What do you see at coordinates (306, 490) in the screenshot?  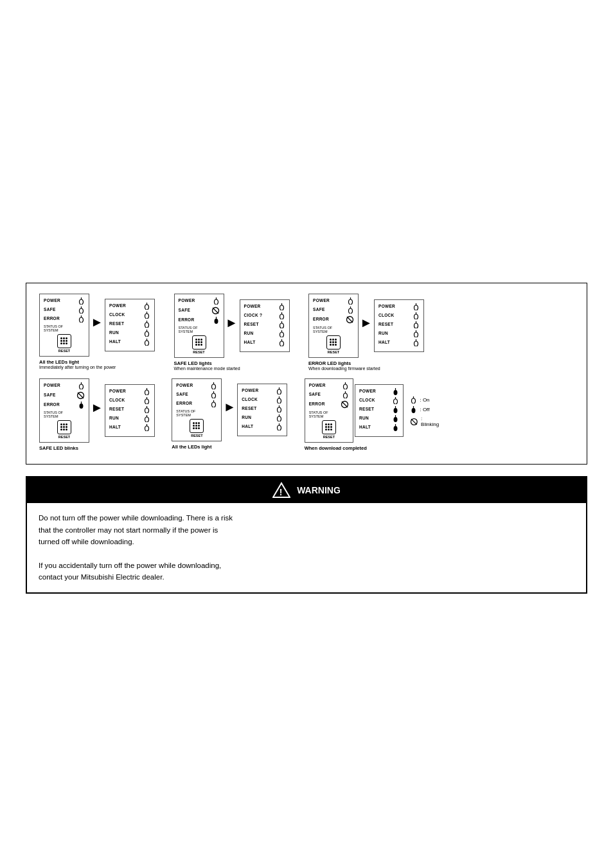 I see `warning-header: ! WARNING` at bounding box center [306, 490].